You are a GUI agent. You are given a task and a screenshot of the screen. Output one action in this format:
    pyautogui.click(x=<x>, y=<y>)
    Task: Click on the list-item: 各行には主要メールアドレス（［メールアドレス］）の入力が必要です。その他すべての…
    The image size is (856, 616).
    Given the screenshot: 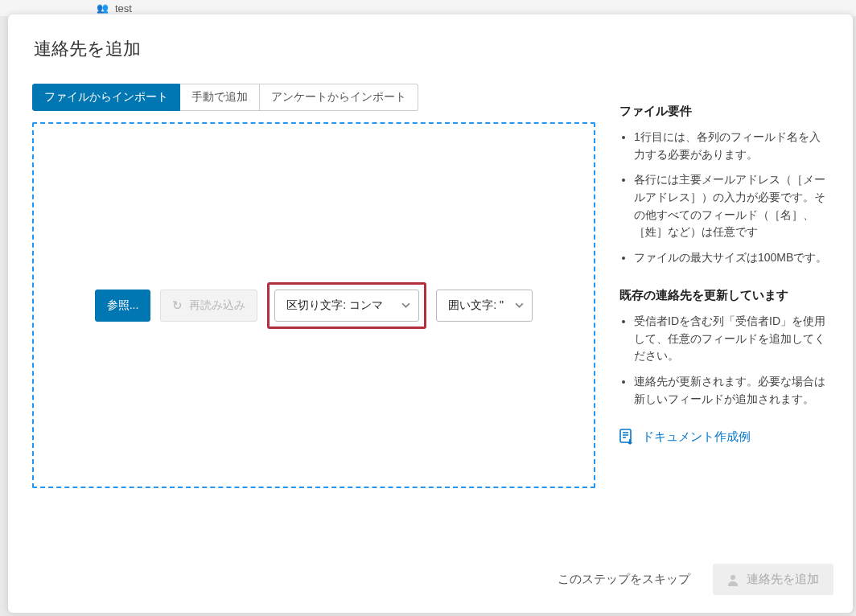 What is the action you would take?
    pyautogui.click(x=731, y=206)
    